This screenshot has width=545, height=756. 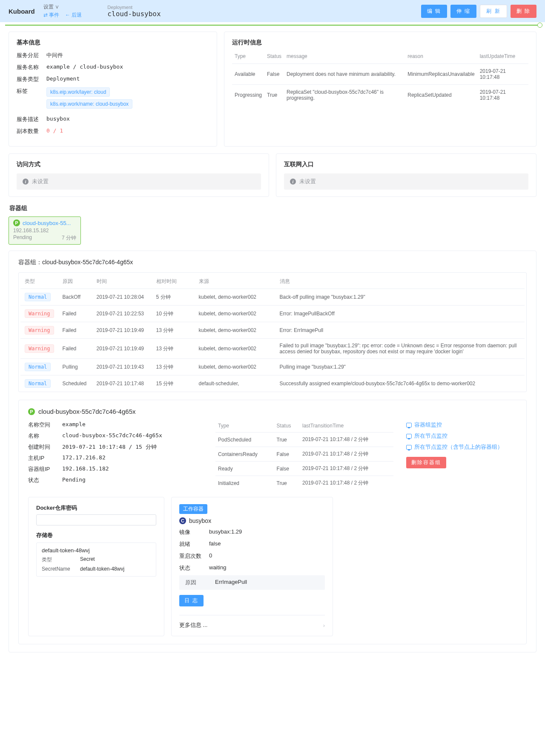 What do you see at coordinates (84, 458) in the screenshot?
I see `pod-hostip: 172.17.216.82` at bounding box center [84, 458].